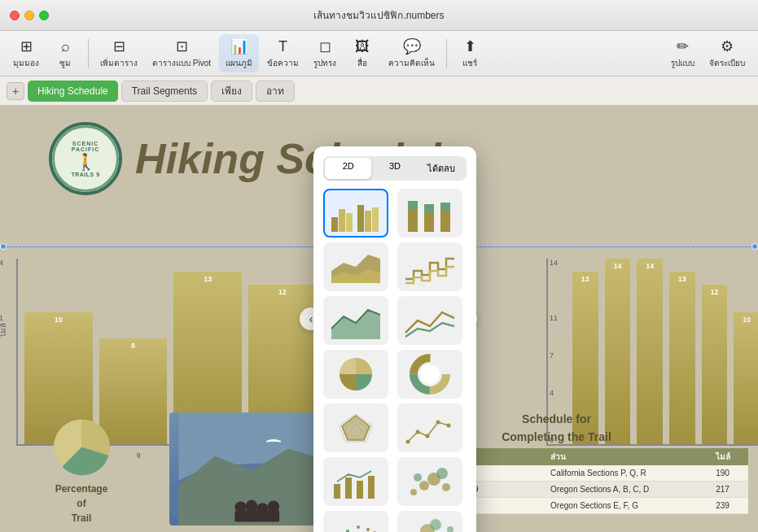  Describe the element at coordinates (617, 266) in the screenshot. I see `right-bar-label-พฤ: 14` at that location.